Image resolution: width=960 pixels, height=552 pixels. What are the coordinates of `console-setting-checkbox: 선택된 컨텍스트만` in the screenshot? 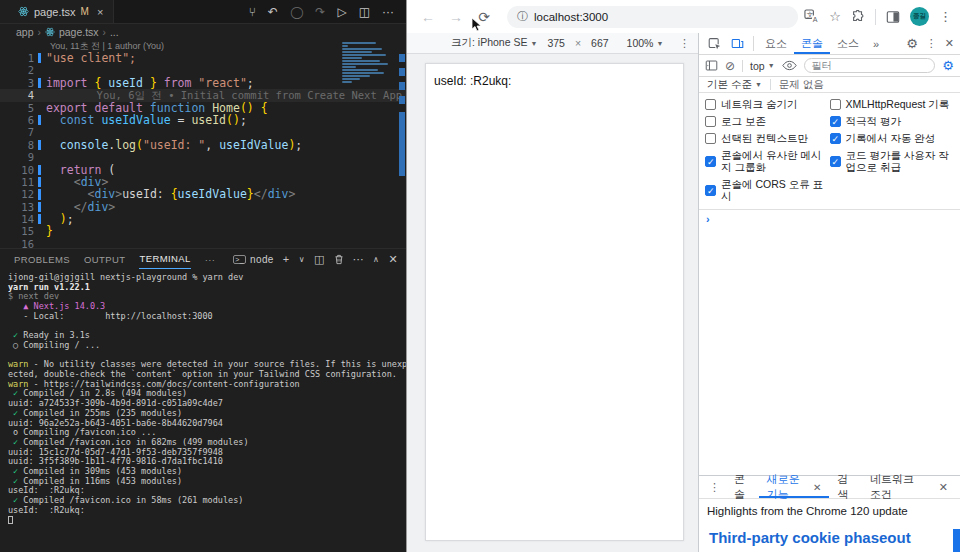 It's located at (766, 138).